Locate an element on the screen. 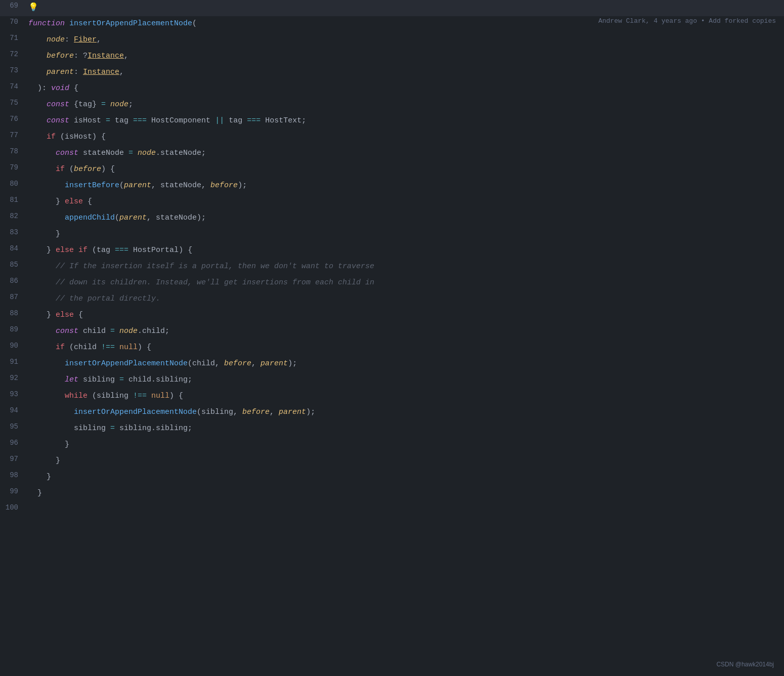  var-parent-80: parent is located at coordinates (138, 185).